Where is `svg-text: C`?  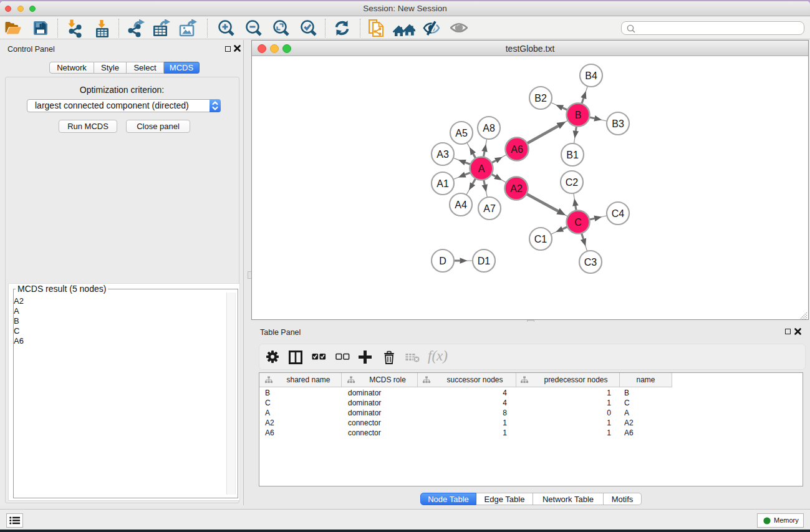
svg-text: C is located at coordinates (578, 222).